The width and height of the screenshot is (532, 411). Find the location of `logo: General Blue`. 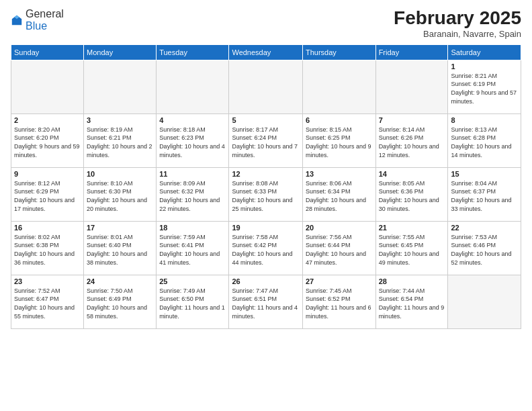

logo: General Blue is located at coordinates (38, 20).